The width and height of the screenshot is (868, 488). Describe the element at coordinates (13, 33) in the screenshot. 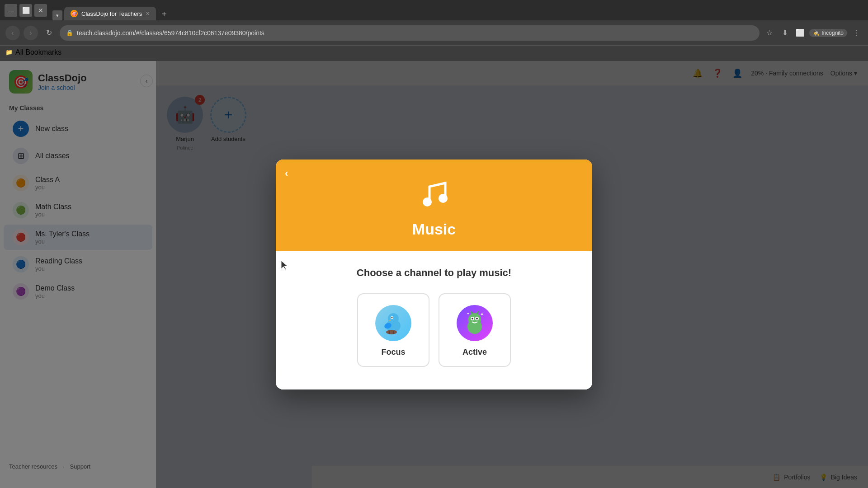

I see `back-button: ‹` at that location.